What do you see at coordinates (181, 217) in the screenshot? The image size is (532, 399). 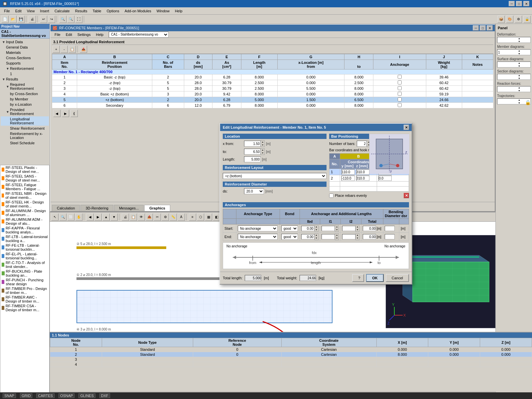 I see `gfx-text: A` at bounding box center [181, 217].